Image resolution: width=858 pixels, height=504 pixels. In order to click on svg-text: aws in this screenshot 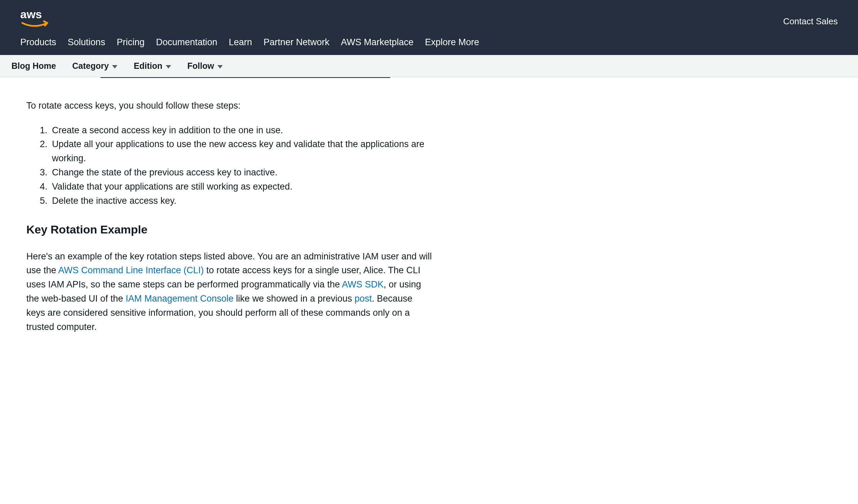, I will do `click(31, 14)`.